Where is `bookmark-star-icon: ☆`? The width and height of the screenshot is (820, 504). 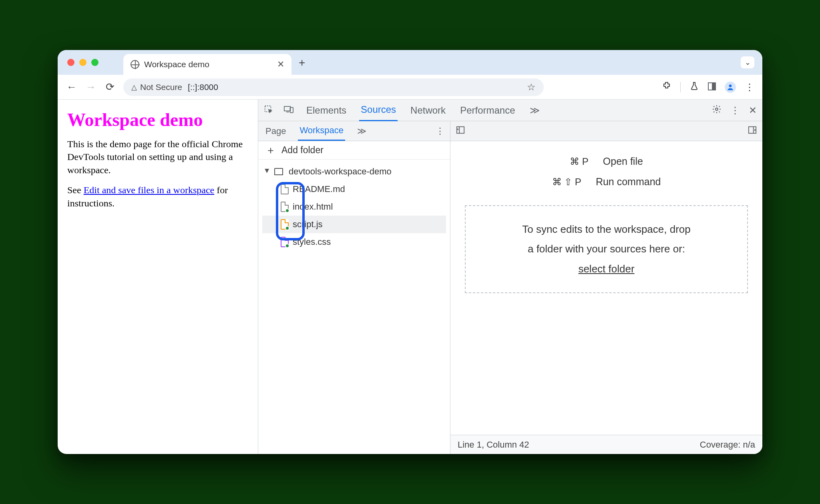 bookmark-star-icon: ☆ is located at coordinates (531, 87).